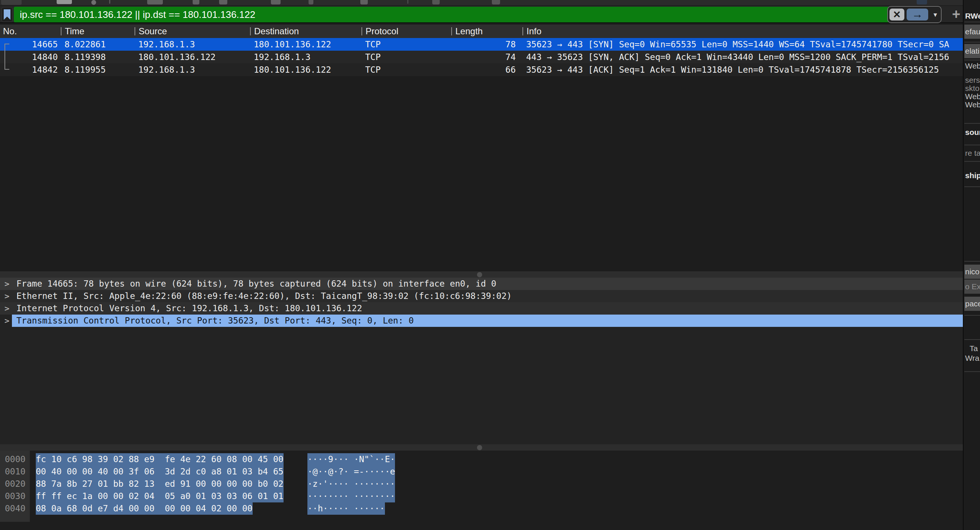 The image size is (980, 530). I want to click on packet-time: 8.119398, so click(98, 57).